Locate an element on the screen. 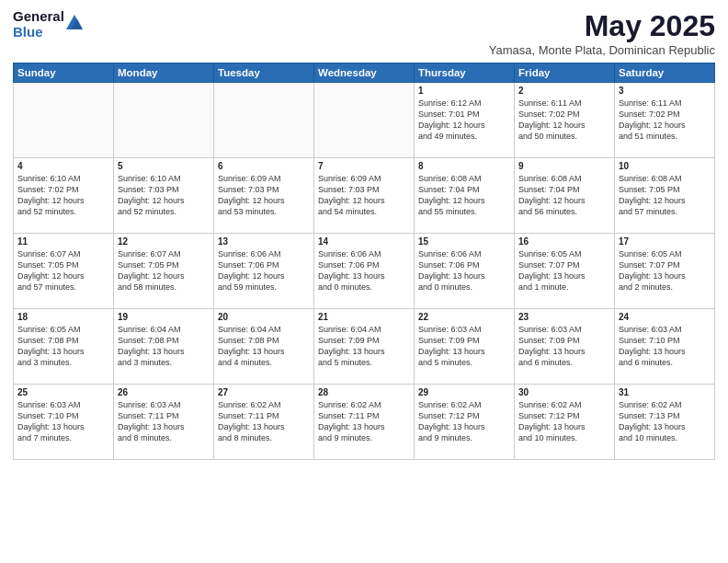 Image resolution: width=728 pixels, height=563 pixels. day-number: 16 is located at coordinates (564, 241).